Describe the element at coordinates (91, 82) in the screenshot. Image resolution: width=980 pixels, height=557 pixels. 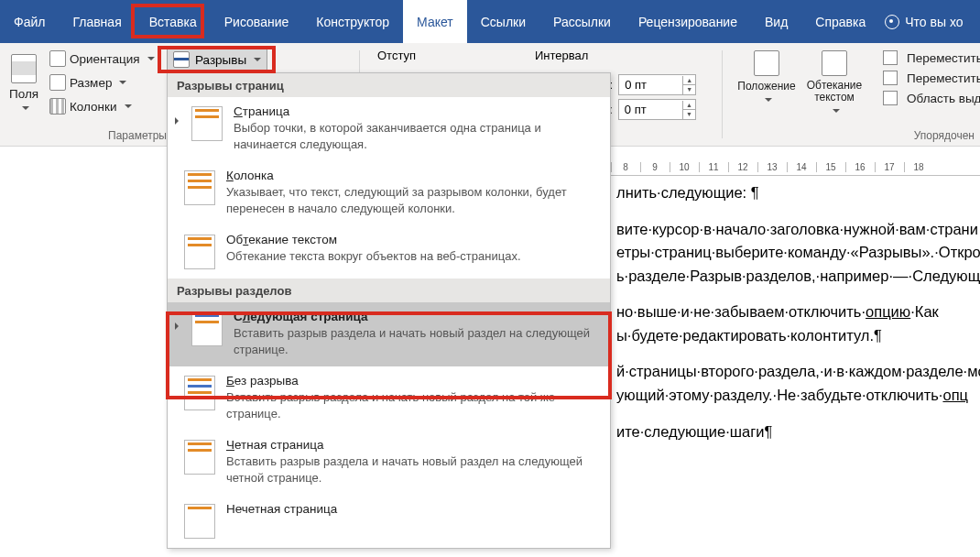
I see `size-label: Размер` at that location.